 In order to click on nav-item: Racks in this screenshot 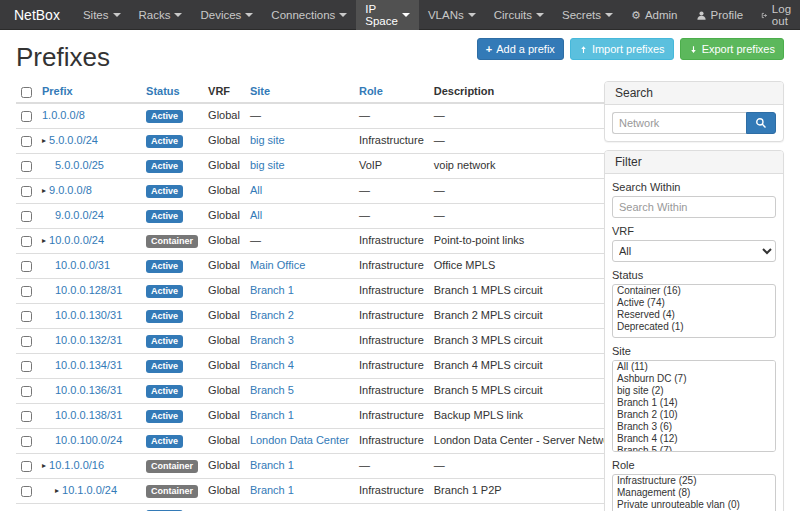, I will do `click(161, 14)`.